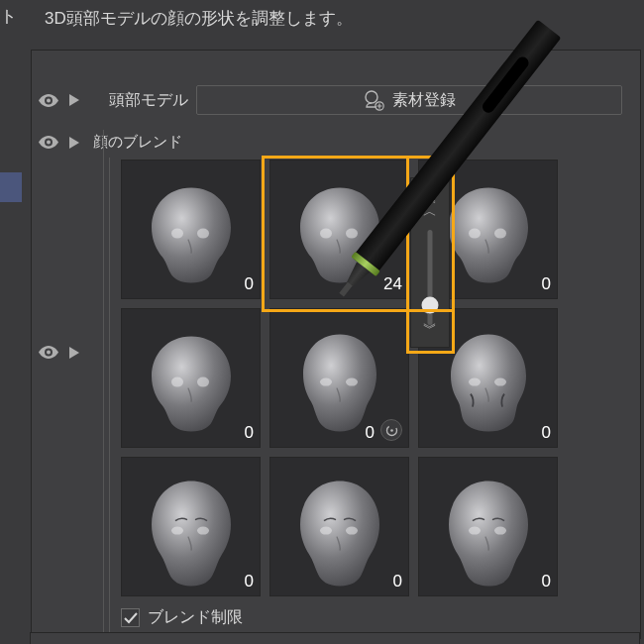 The image size is (644, 644). Describe the element at coordinates (391, 430) in the screenshot. I see `timer-icon` at that location.